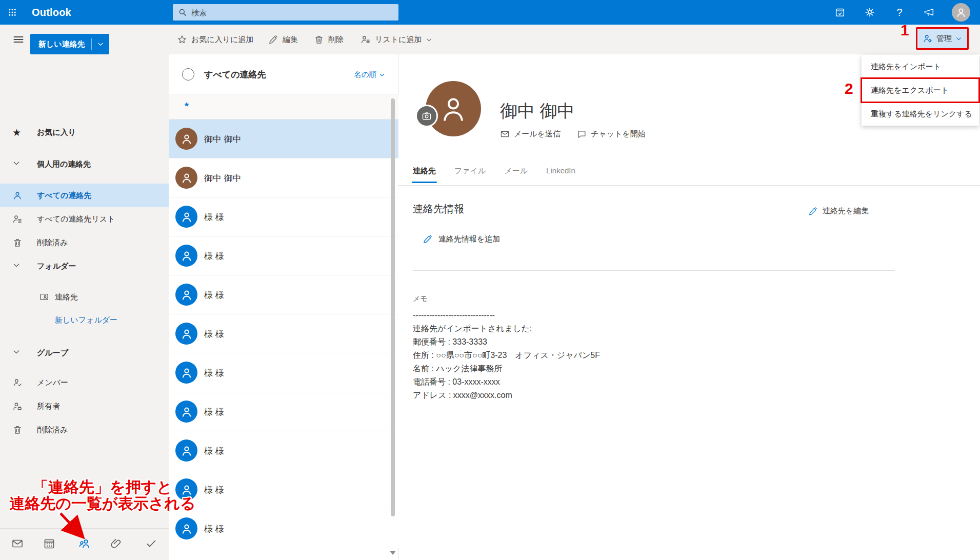 This screenshot has height=560, width=980. I want to click on contact-list-title: すべての連絡先, so click(235, 75).